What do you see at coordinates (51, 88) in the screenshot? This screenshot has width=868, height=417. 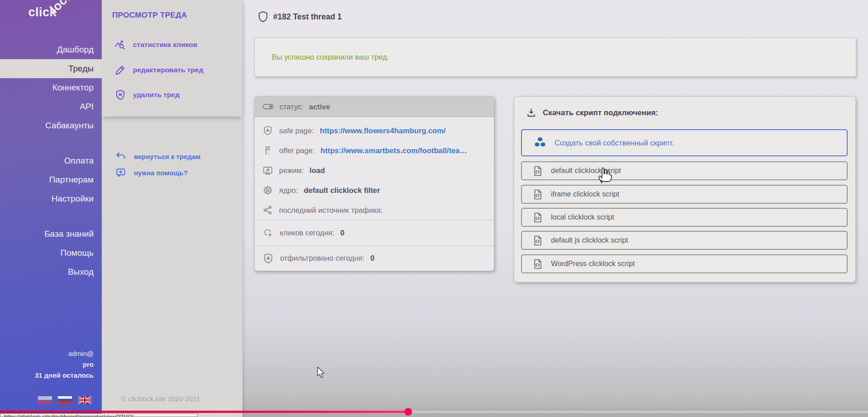 I see `sidebar-item-connector: Коннектор` at bounding box center [51, 88].